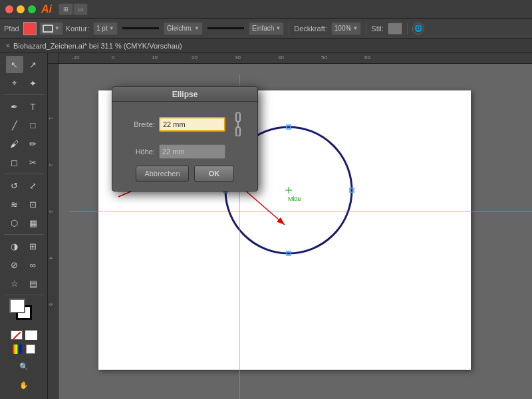  I want to click on tool-row-7: ↺ ⤢, so click(24, 186).